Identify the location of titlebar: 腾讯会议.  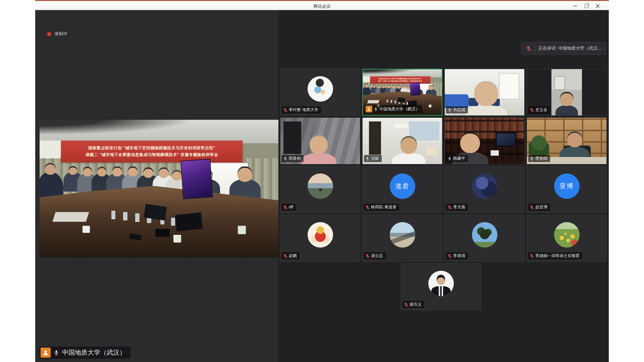
(322, 5).